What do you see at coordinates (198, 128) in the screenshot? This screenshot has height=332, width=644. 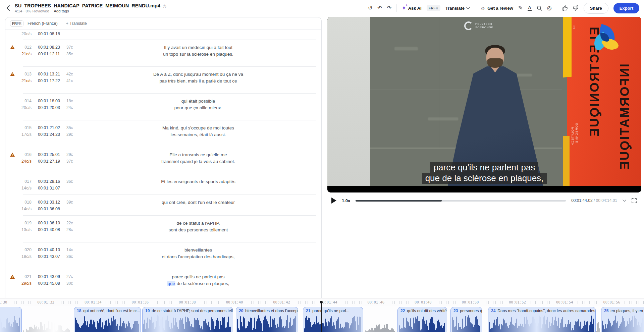 I see `subtitle-text-line1: Ma kiné, qui s'occupe de moi toutes` at bounding box center [198, 128].